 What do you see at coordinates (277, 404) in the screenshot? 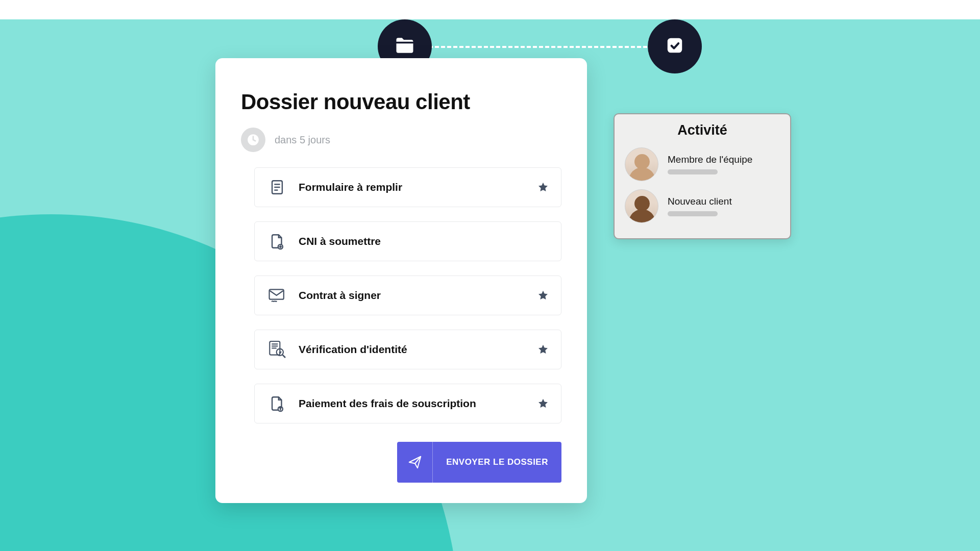
I see `file-arrow-up-icon` at bounding box center [277, 404].